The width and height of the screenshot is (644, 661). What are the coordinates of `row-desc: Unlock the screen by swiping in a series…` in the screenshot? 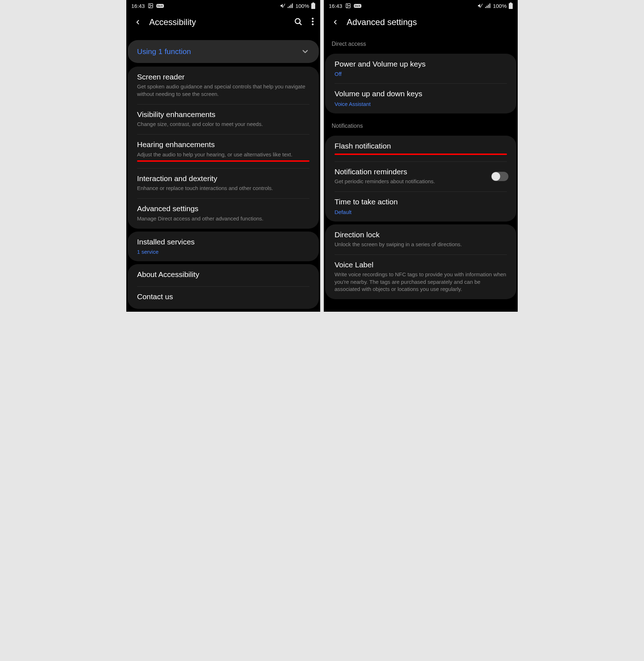 It's located at (421, 244).